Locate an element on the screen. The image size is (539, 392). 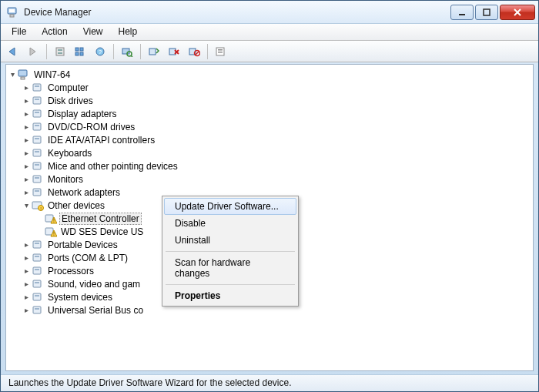
tree-item-label: Computer is located at coordinates (68, 88).